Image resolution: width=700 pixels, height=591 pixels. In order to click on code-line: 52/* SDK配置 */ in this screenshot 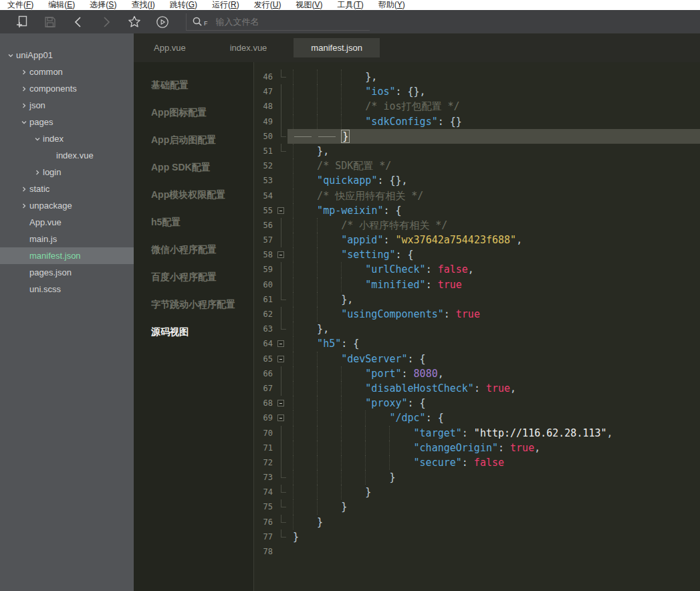, I will do `click(477, 166)`.